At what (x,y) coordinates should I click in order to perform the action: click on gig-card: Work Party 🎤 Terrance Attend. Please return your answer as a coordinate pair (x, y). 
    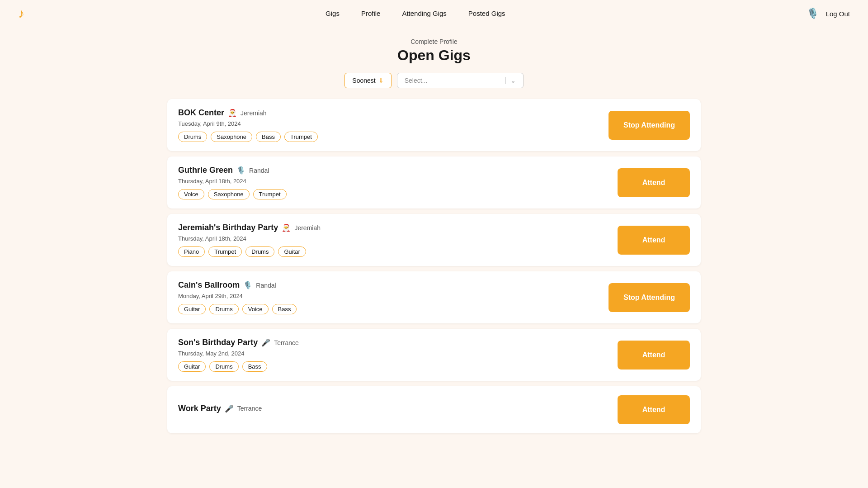
    Looking at the image, I should click on (434, 410).